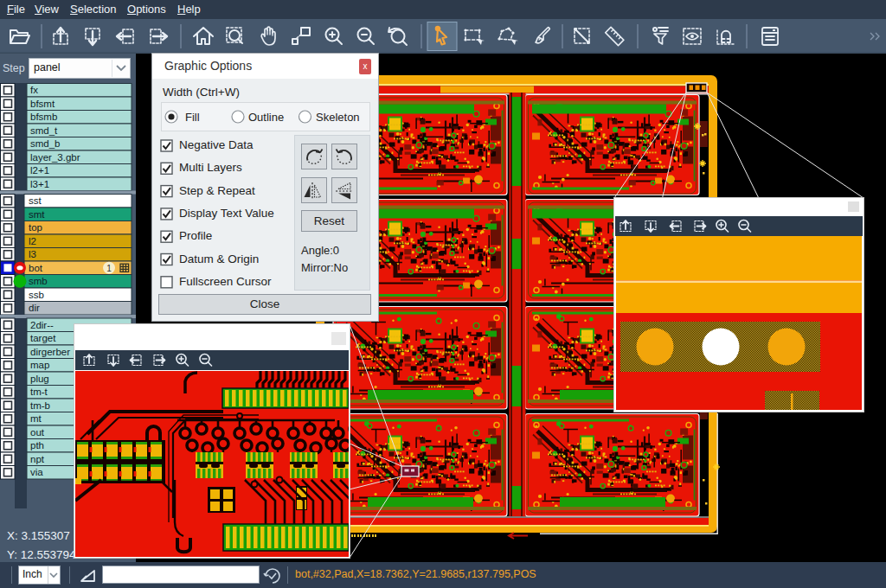  Describe the element at coordinates (36, 214) in the screenshot. I see `svg-text: smt` at that location.